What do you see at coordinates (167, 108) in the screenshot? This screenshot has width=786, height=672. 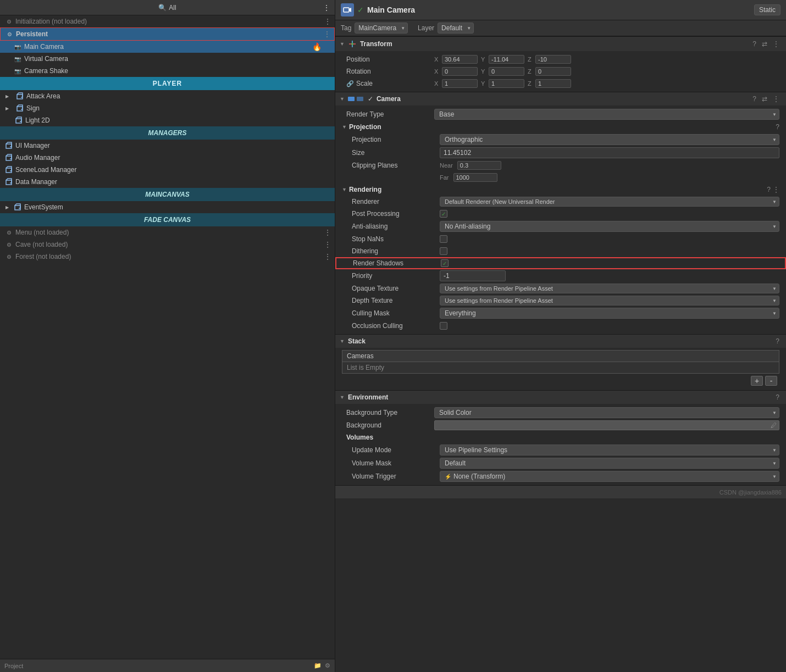 I see `sign-item: ▶ Sign` at bounding box center [167, 108].